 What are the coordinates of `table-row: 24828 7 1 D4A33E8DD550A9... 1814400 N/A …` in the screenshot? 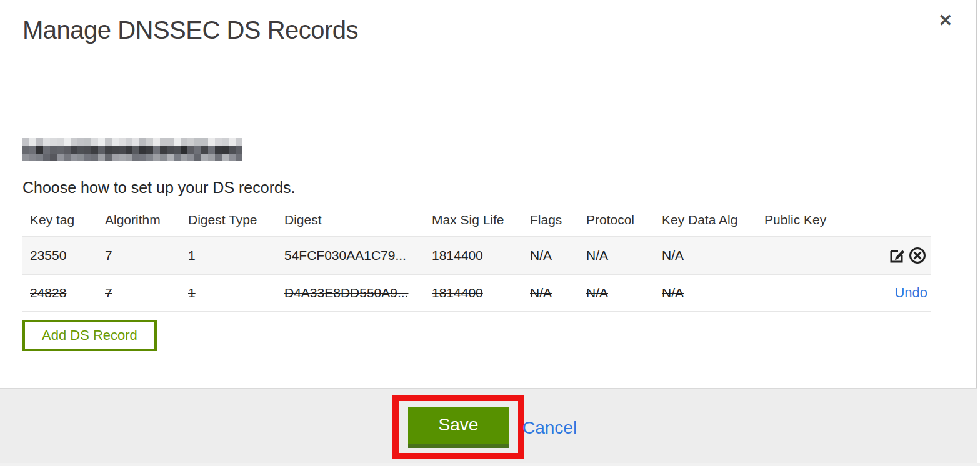 It's located at (477, 294).